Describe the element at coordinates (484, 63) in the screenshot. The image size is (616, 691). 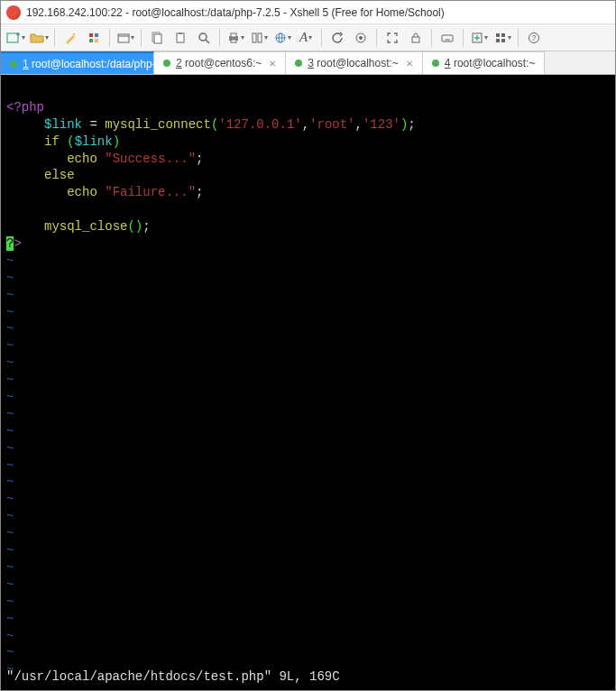
I see `tab-session-4: 4 root@localhost:~` at that location.